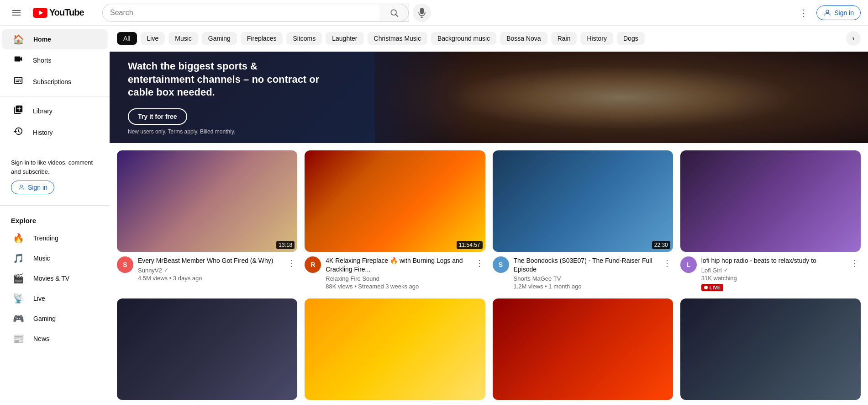 This screenshot has height=405, width=868. I want to click on search-icon, so click(394, 13).